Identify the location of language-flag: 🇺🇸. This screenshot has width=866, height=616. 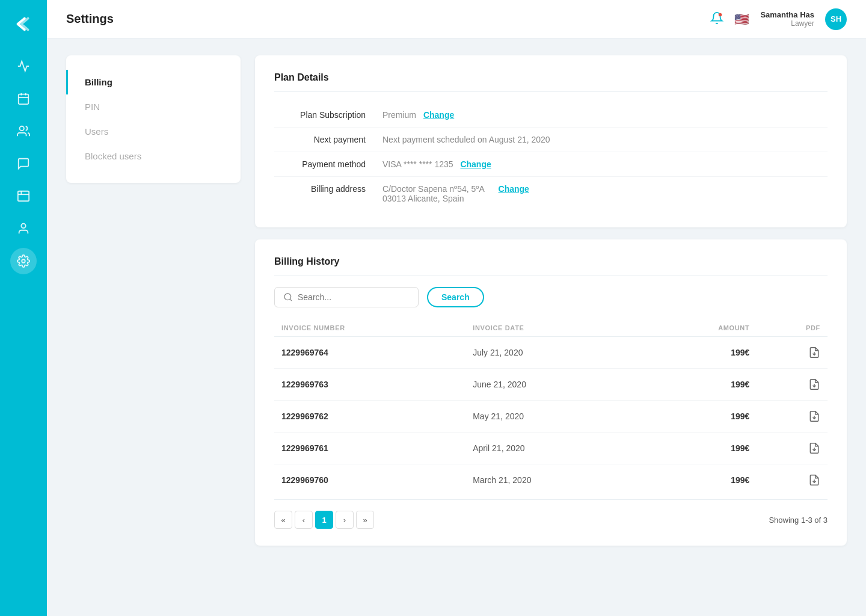
(742, 19).